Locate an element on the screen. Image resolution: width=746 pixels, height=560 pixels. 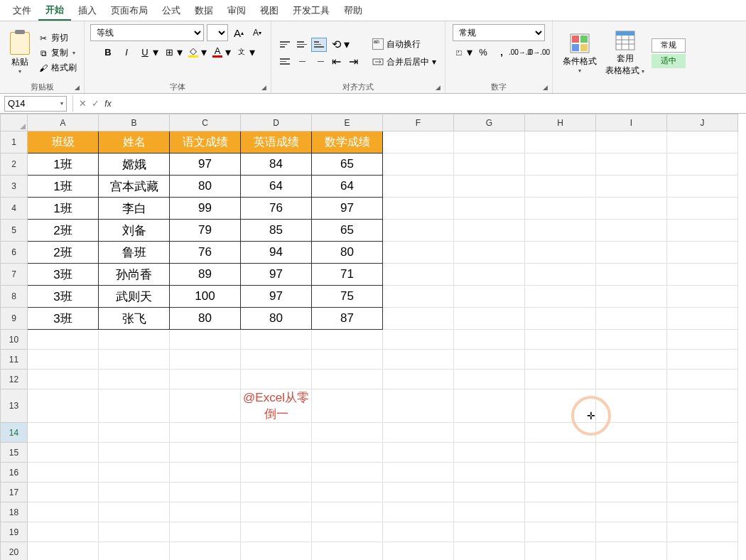
cell-J11 is located at coordinates (703, 360).